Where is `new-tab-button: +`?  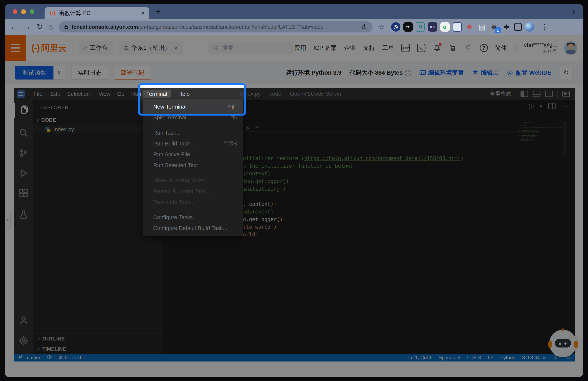 new-tab-button: + is located at coordinates (158, 11).